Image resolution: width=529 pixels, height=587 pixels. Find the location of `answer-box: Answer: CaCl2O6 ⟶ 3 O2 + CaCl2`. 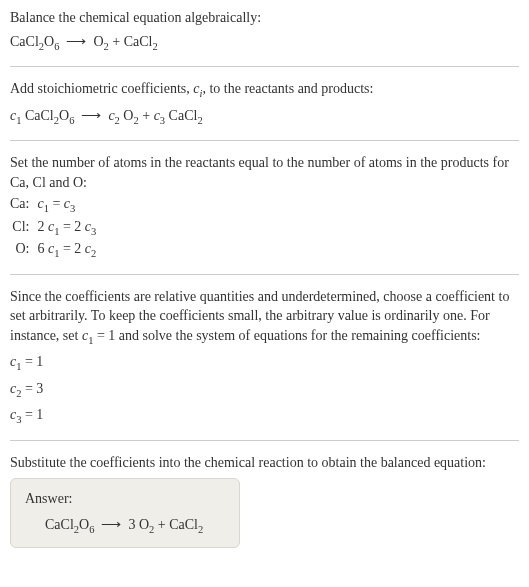

answer-box: Answer: CaCl2O6 ⟶ 3 O2 + CaCl2 is located at coordinates (125, 513).